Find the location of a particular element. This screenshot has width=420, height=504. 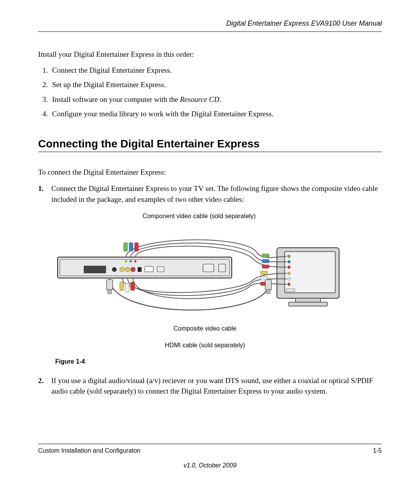

section-heading: Connecting the Digital Entertainer Expre… is located at coordinates (210, 145).